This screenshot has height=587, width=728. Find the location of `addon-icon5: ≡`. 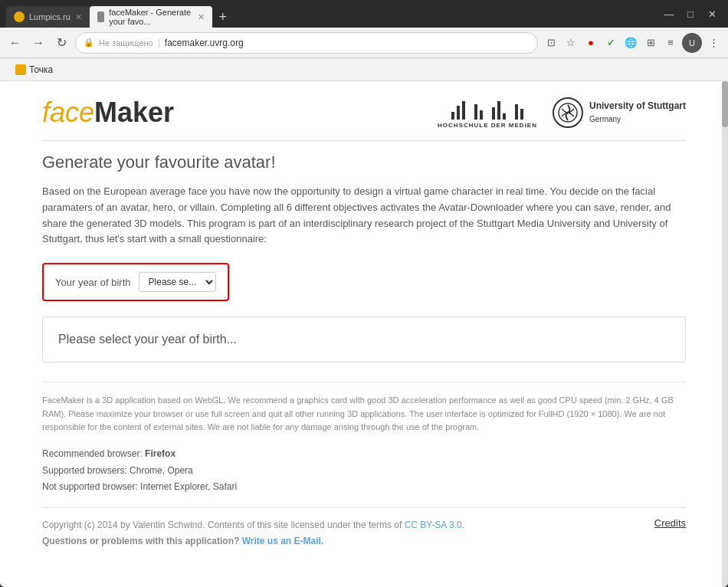

addon-icon5: ≡ is located at coordinates (671, 43).